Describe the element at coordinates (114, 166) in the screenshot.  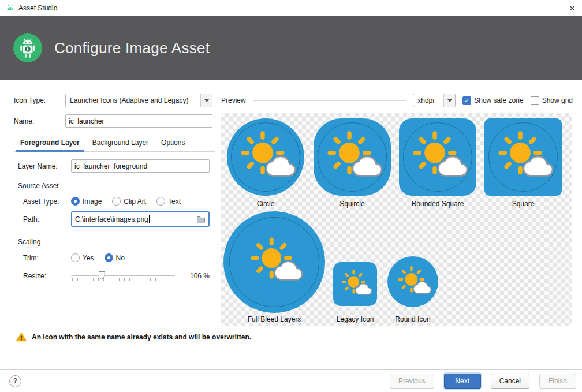
I see `layer-name-row: Layer Name:` at that location.